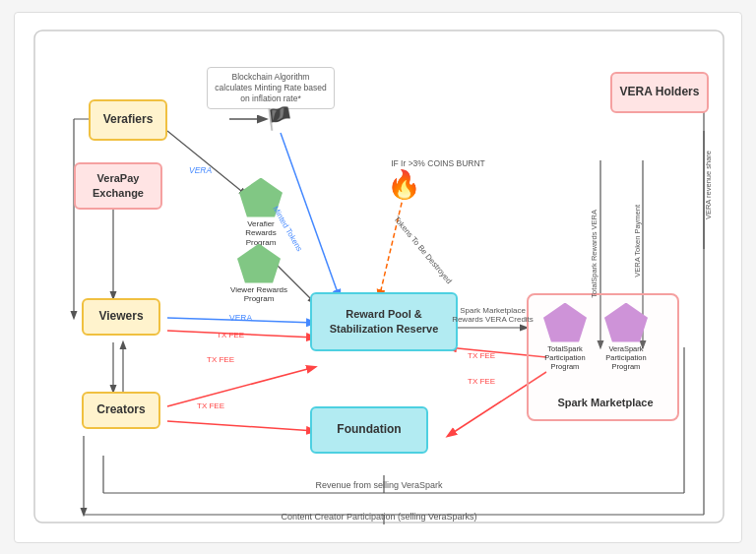 The image size is (756, 554). I want to click on tx-fee-label-2: TX FEE, so click(220, 360).